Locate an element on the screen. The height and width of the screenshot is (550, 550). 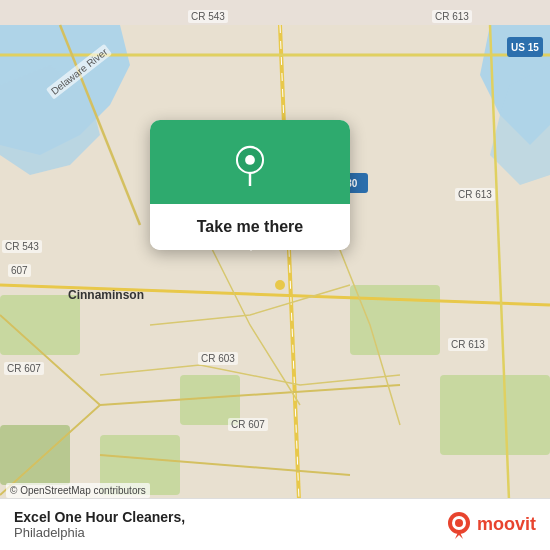
popup-green-area is located at coordinates (250, 162).